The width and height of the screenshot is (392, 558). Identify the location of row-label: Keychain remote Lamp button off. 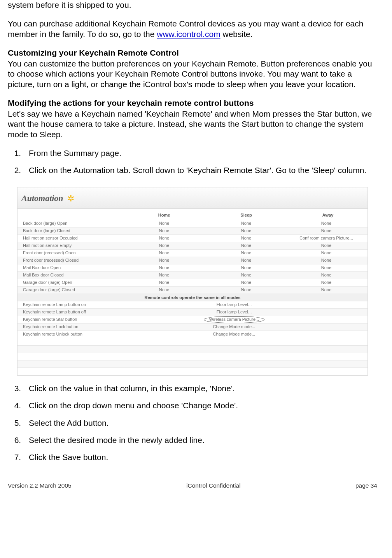
(71, 312).